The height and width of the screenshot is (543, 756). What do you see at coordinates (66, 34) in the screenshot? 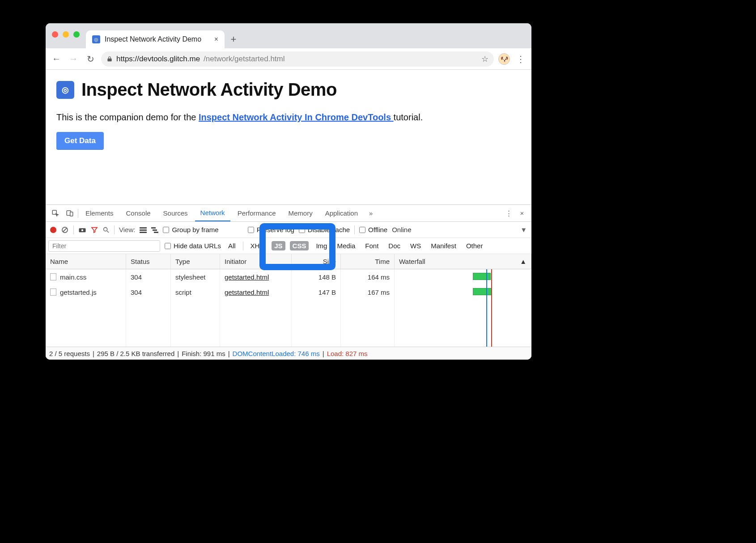
I see `window-controls` at bounding box center [66, 34].